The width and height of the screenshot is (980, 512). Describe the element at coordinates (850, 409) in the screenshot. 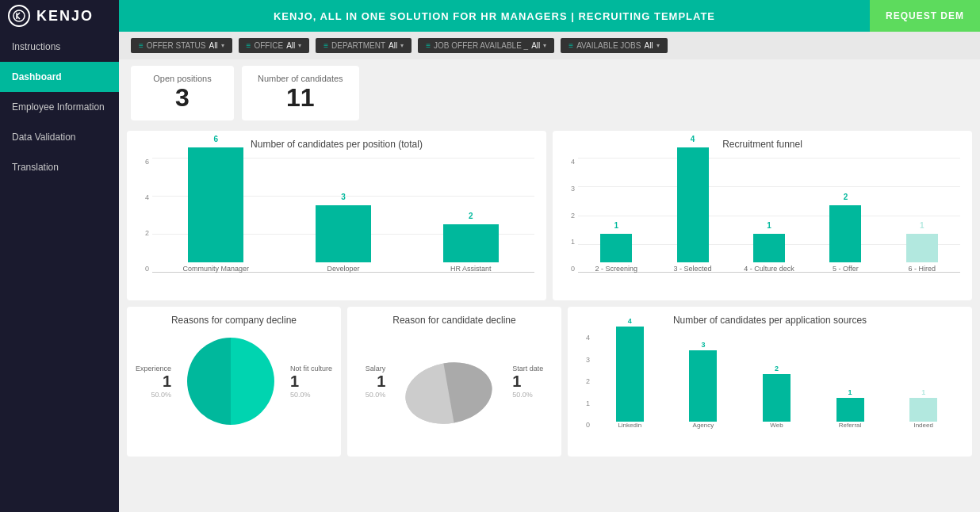

I see `bar-referral: 1 Referral` at that location.